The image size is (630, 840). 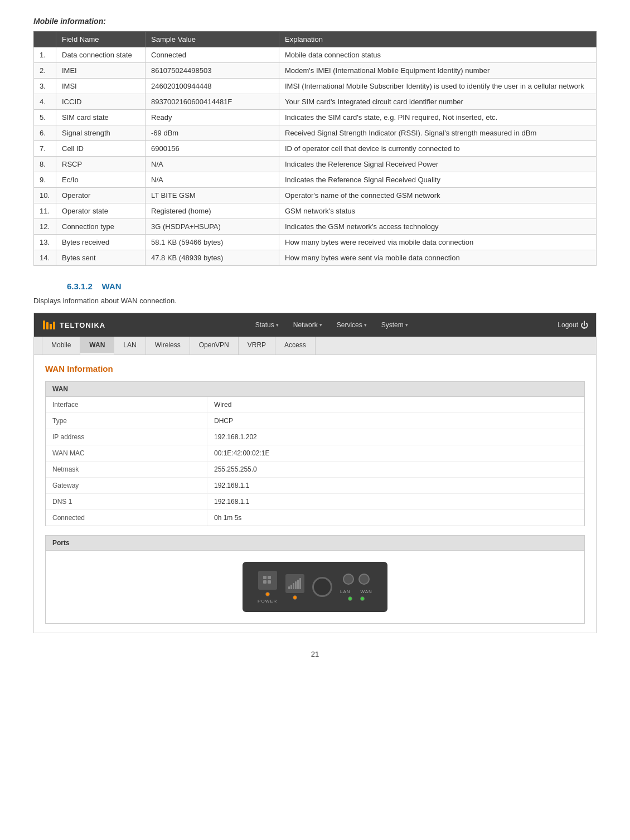 I want to click on wan-row-label: Gateway, so click(x=127, y=485).